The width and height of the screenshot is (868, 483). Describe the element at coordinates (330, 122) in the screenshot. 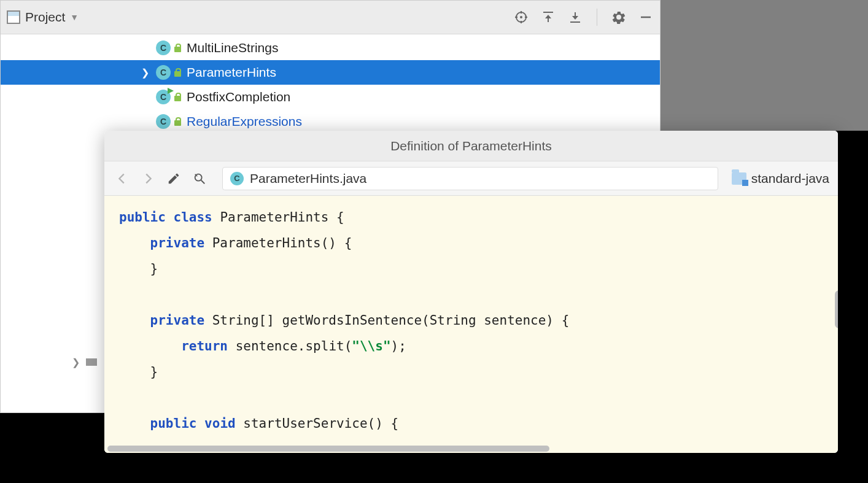

I see `tree-item-regularexpressions: C RegularExpressions` at that location.